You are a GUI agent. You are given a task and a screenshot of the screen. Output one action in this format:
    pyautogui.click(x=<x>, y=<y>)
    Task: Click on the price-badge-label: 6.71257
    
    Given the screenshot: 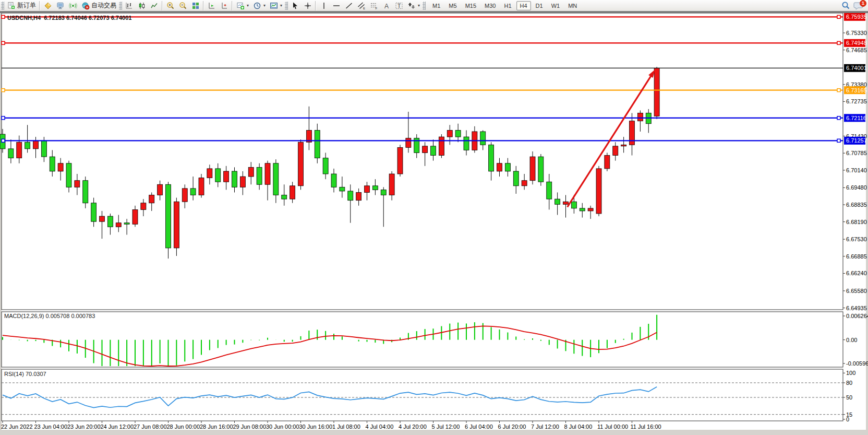 What is the action you would take?
    pyautogui.click(x=857, y=140)
    